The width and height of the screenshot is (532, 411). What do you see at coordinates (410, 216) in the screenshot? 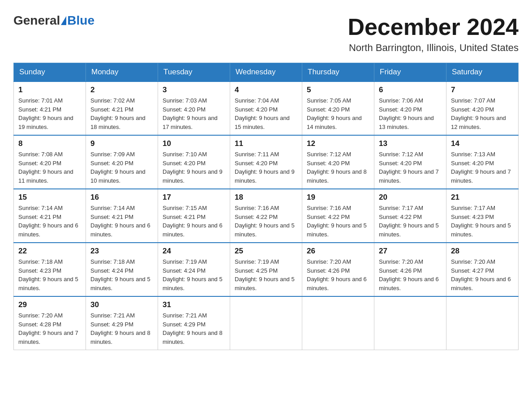
I see `calendar-cell: 20Sunrise: 7:17 AMSunset: 4:22 PMDayligh…` at bounding box center [410, 216].